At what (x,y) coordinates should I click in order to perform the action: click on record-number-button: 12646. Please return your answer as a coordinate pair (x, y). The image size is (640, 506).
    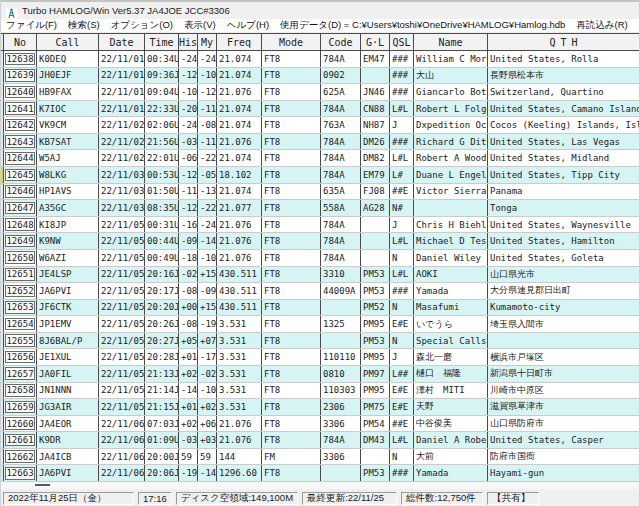
    Looking at the image, I should click on (20, 192).